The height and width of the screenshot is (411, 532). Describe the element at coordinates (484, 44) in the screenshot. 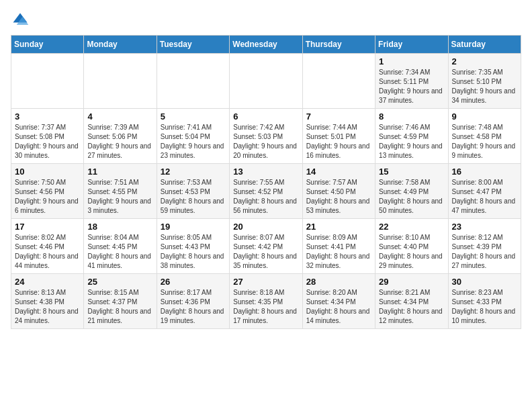

I see `weekday-header-saturday: Saturday` at that location.